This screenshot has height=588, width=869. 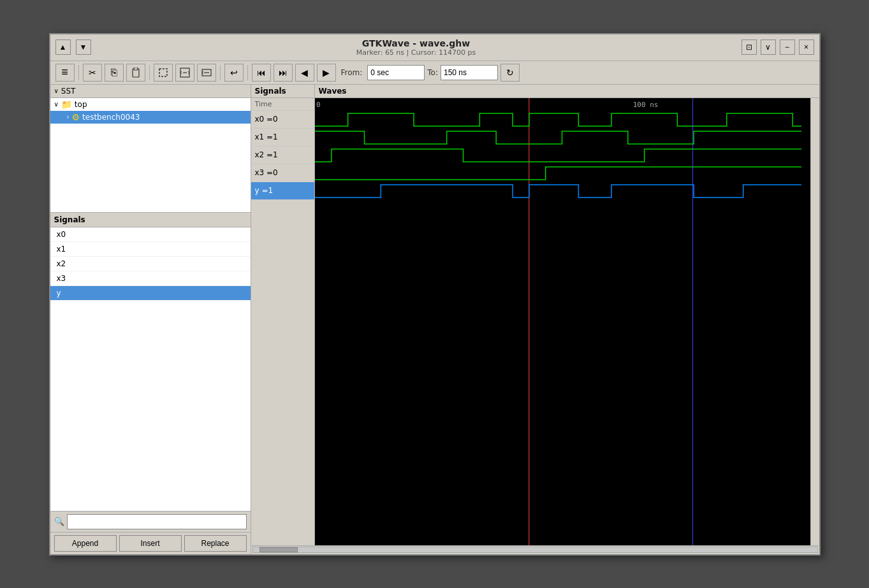 What do you see at coordinates (56, 90) in the screenshot?
I see `sst-collapse-icon: ∨` at bounding box center [56, 90].